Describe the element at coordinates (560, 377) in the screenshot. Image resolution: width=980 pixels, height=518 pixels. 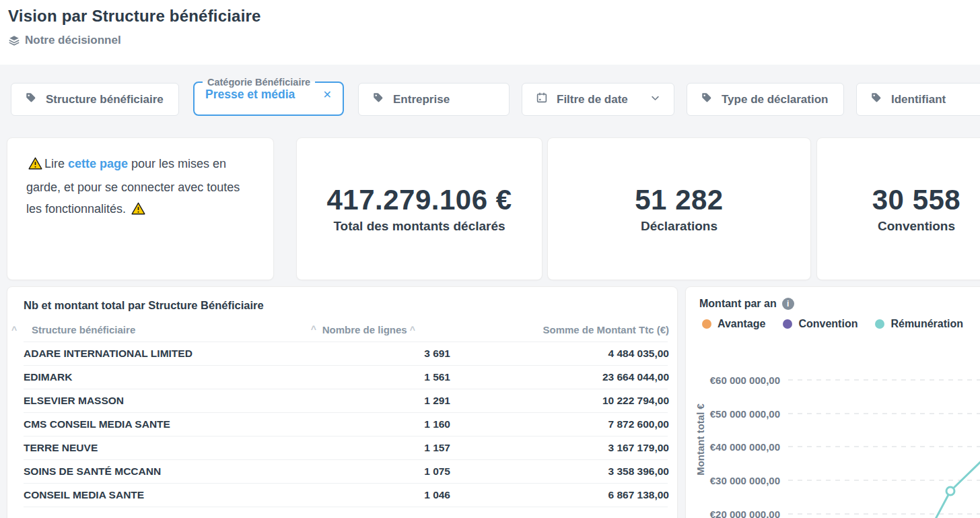
I see `cell-amount: 23 664 044,00` at that location.